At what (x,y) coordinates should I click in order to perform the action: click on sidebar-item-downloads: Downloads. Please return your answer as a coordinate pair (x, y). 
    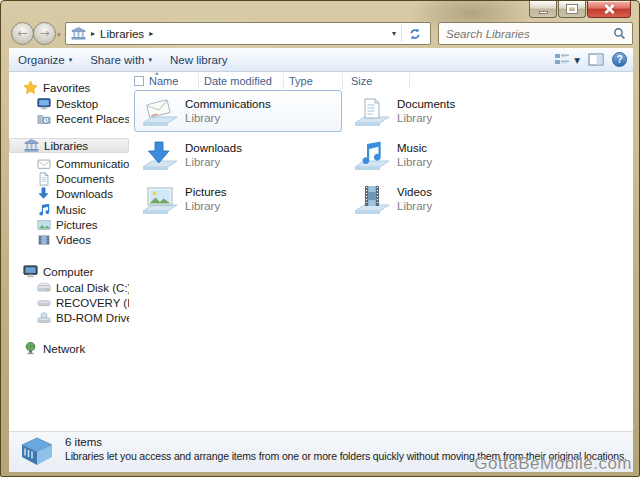
    Looking at the image, I should click on (74, 194).